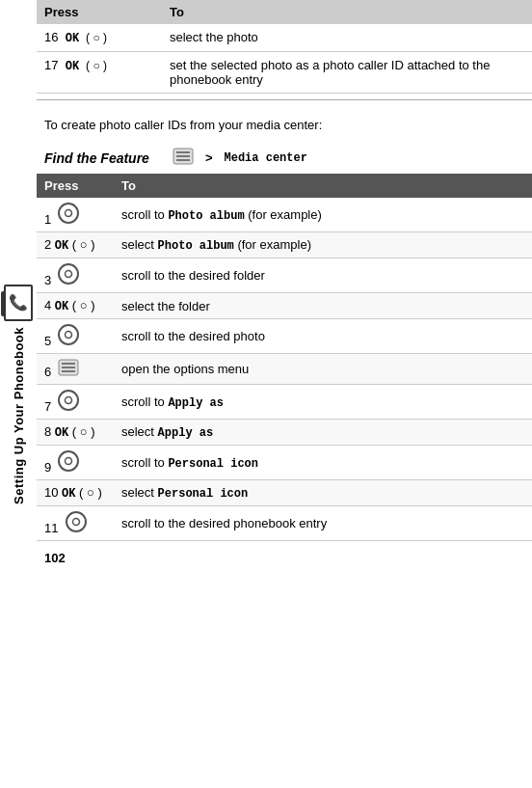 The image size is (532, 788). Describe the element at coordinates (284, 369) in the screenshot. I see `table-row: 6 open the options menu` at that location.